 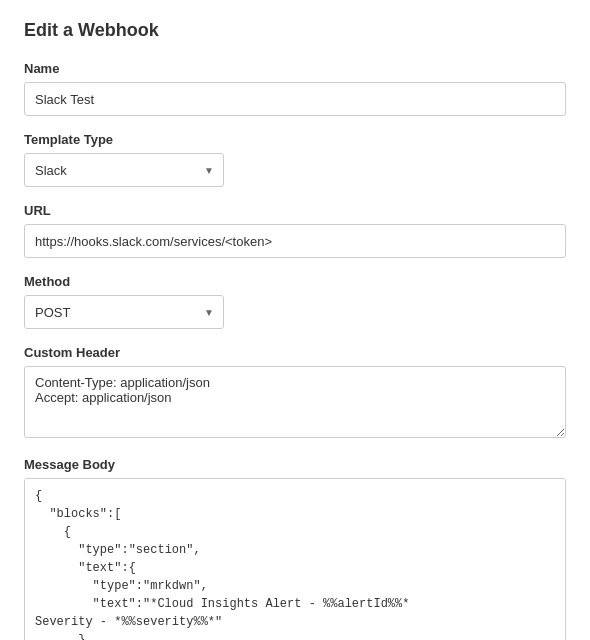 I want to click on custom-header-field-group: Custom Header Content-Type: application/…, so click(x=295, y=393).